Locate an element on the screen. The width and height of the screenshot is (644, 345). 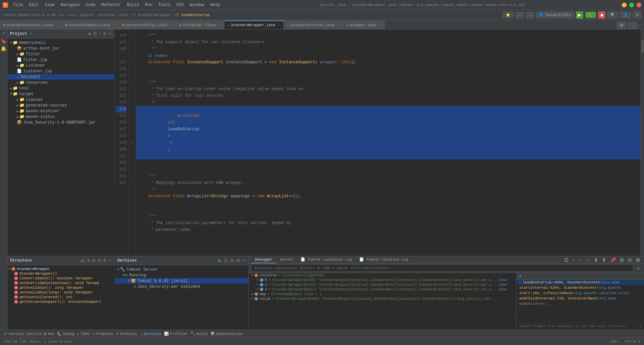
struct-method-getavailable: m getAvailable(): long †Wrapper is located at coordinates (61, 288).